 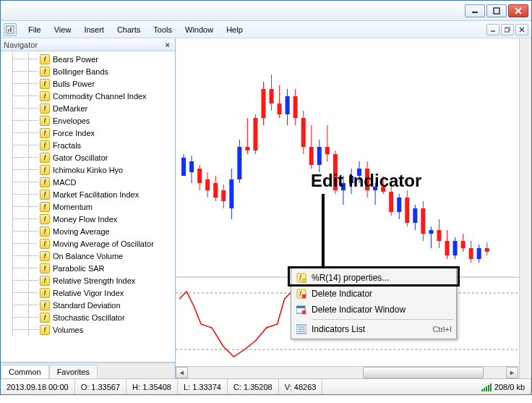 I want to click on menu-charts: Charts, so click(x=129, y=30).